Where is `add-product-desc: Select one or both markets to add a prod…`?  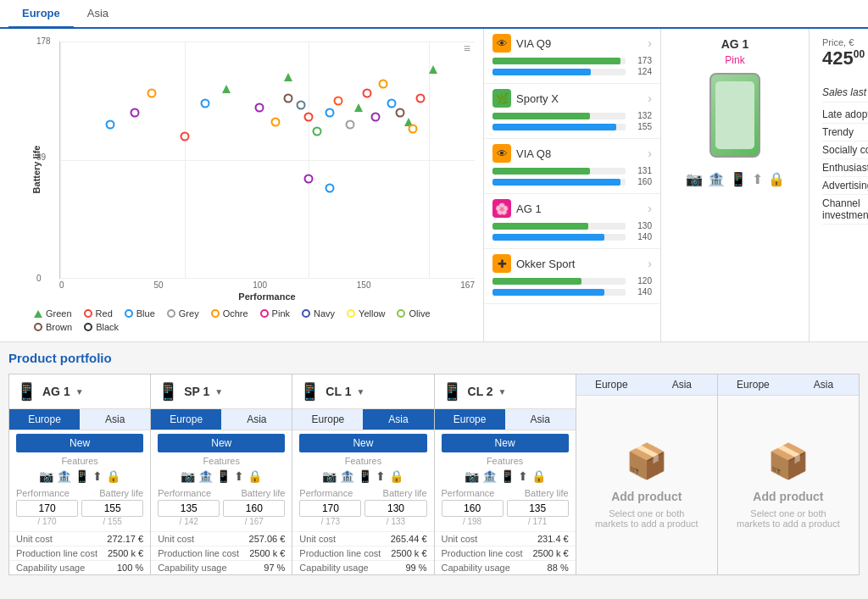 add-product-desc: Select one or both markets to add a prod… is located at coordinates (647, 519).